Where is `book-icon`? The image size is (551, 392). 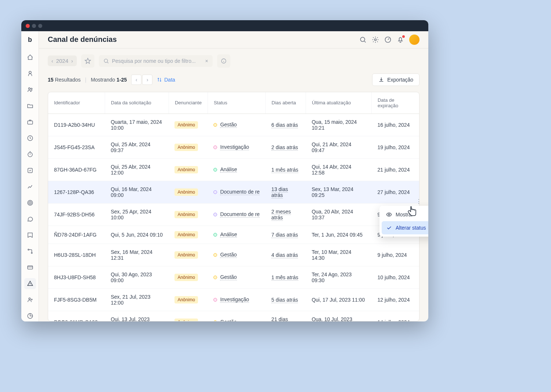 book-icon is located at coordinates (30, 235).